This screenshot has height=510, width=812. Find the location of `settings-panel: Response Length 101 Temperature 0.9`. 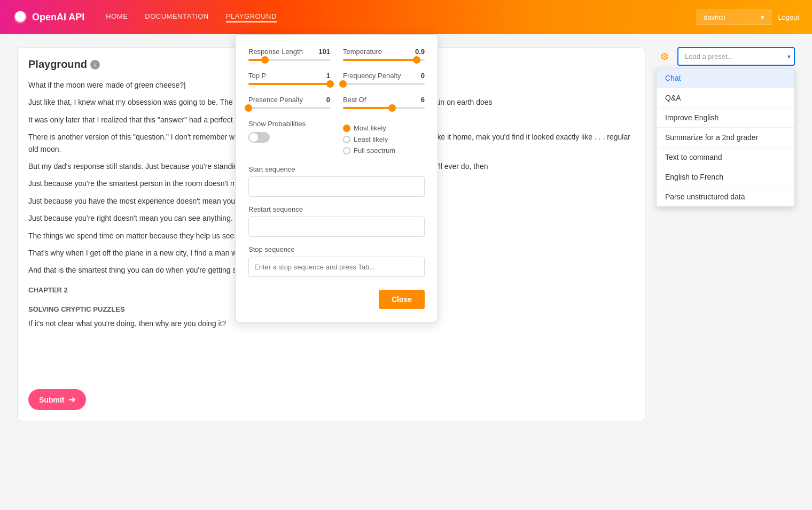

settings-panel: Response Length 101 Temperature 0.9 is located at coordinates (337, 179).